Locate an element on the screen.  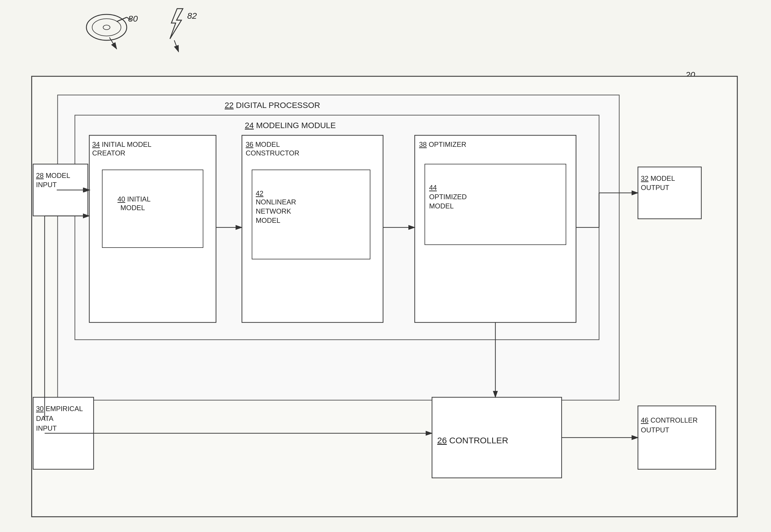
optimizer-label: 38 OPTIMIZER is located at coordinates (443, 144).